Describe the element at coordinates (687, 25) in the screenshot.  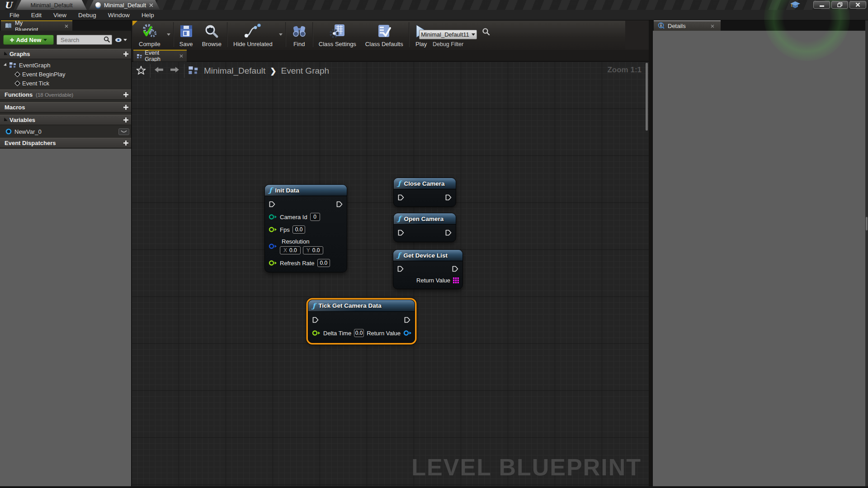
I see `tab-details: Details` at that location.